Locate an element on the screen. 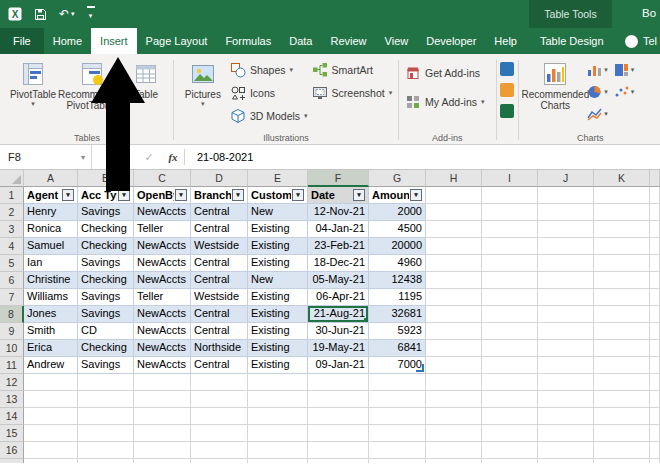 The image size is (660, 465). cell-G6: 12438 is located at coordinates (398, 280).